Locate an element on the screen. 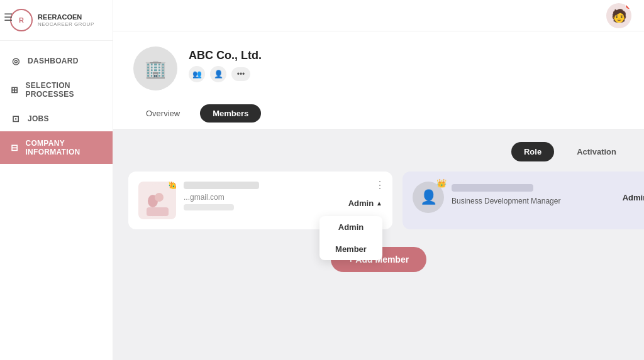 The height and width of the screenshot is (360, 644). member-1-details: ...gmail.com is located at coordinates (262, 196).